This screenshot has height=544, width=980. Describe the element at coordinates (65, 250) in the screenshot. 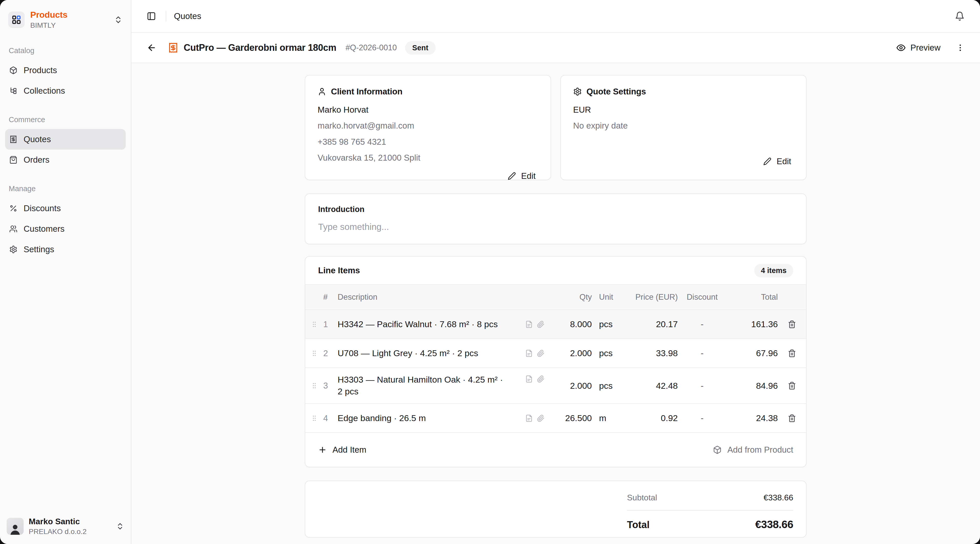

I see `sidebar-item-settings: Settings` at that location.